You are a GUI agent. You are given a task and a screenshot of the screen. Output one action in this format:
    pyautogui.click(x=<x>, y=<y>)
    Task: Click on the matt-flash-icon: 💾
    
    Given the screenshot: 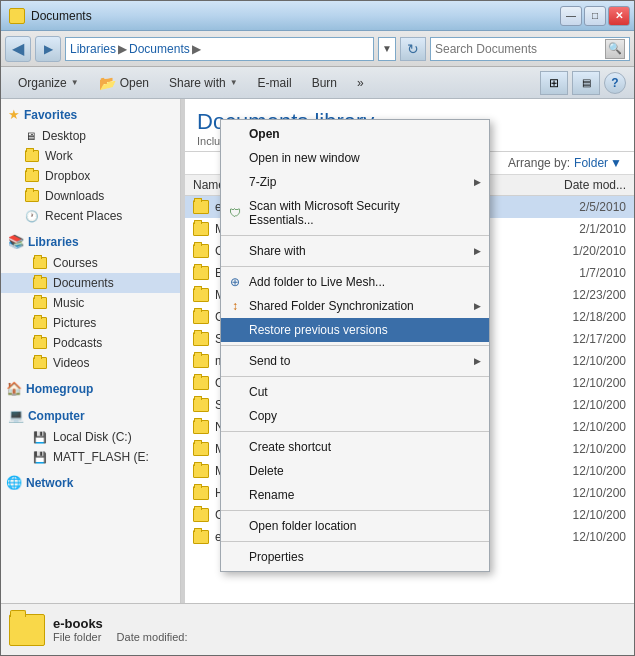 What is the action you would take?
    pyautogui.click(x=40, y=458)
    